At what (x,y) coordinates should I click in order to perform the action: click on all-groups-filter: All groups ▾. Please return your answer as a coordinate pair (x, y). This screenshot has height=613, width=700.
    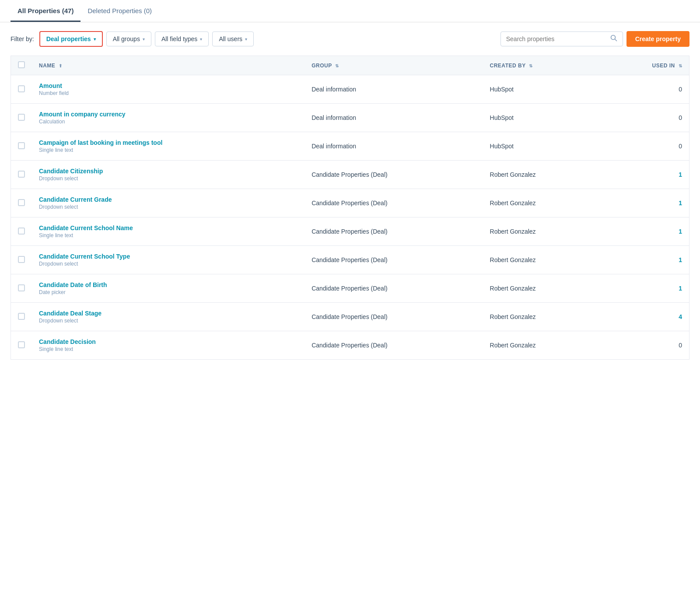
    Looking at the image, I should click on (129, 39).